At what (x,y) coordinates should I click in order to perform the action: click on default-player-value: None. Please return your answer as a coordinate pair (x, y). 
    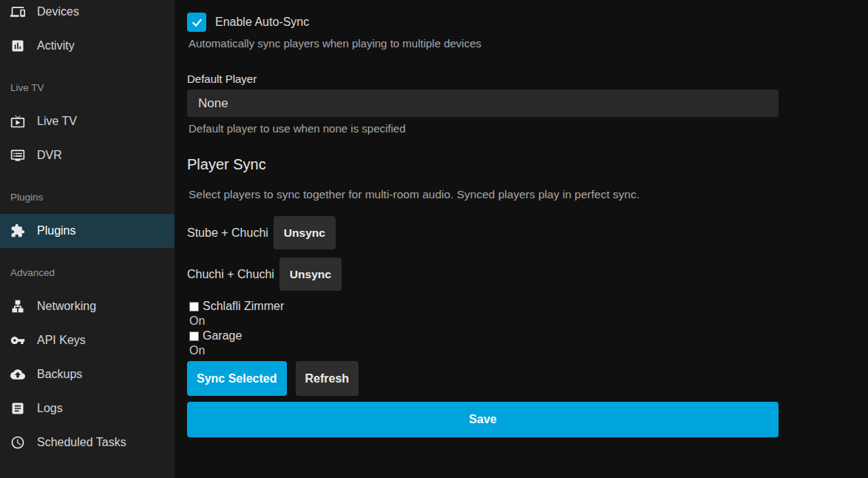
    Looking at the image, I should click on (213, 104).